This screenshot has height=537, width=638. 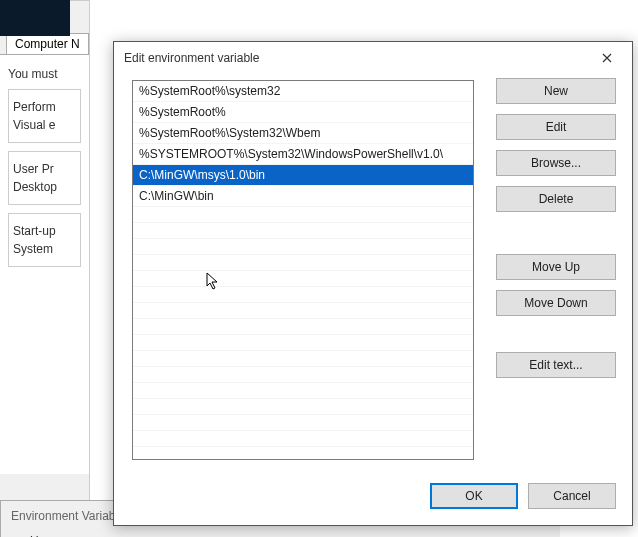 I want to click on intro-text: You must, so click(x=44, y=74).